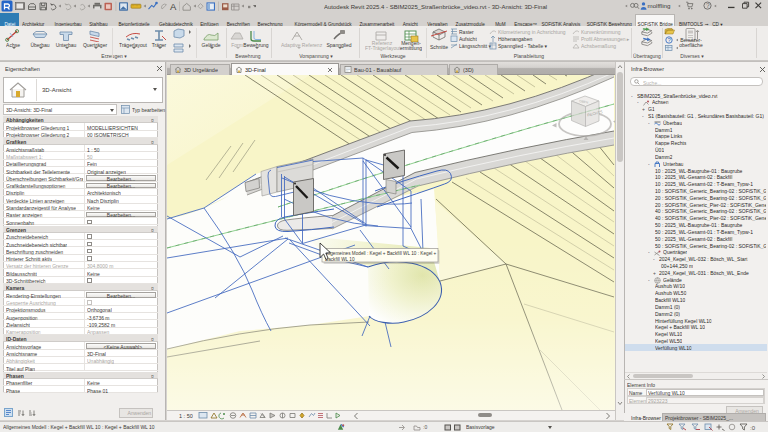 The width and height of the screenshot is (768, 432). What do you see at coordinates (174, 6) in the screenshot?
I see `svg-text: A` at bounding box center [174, 6].